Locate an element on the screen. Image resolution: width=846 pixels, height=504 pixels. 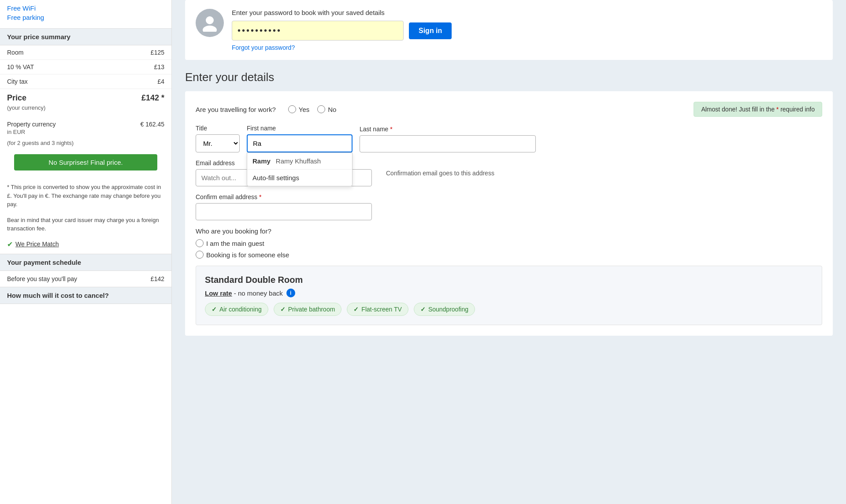
low-rate-bold: Low rate is located at coordinates (219, 293).